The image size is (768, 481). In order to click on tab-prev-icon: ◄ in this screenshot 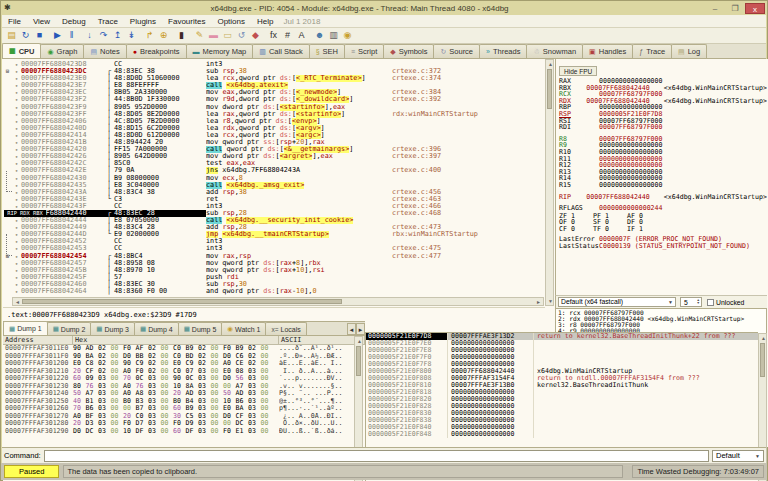, I will do `click(352, 329)`.